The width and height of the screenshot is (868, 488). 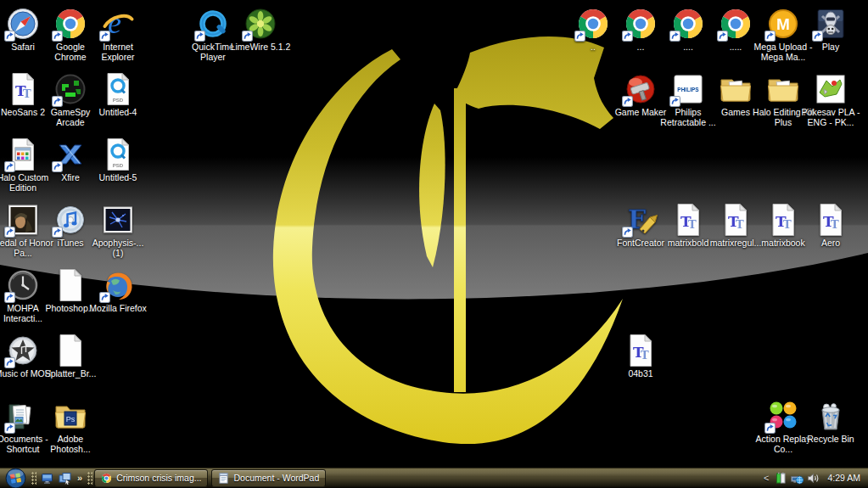 I want to click on desktop-icon-label: 04b31, so click(x=641, y=373).